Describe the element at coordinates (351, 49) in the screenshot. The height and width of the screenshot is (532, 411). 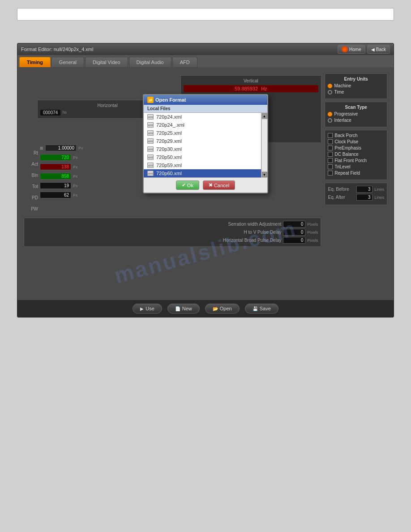
I see `home-button: Home` at that location.